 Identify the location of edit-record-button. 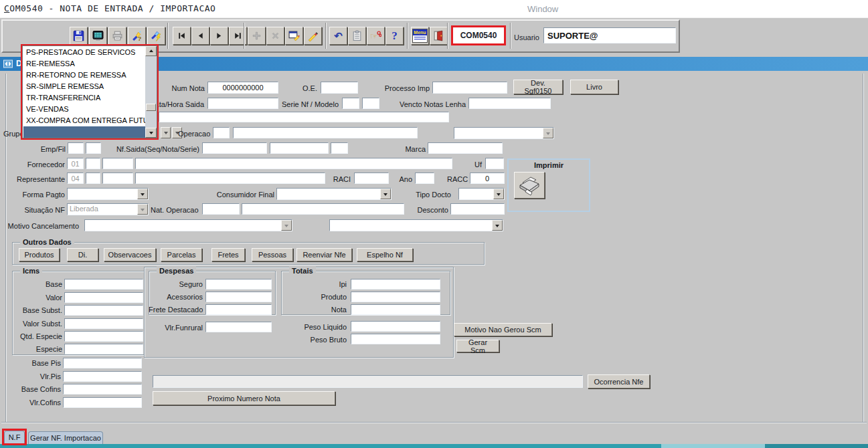
(294, 36).